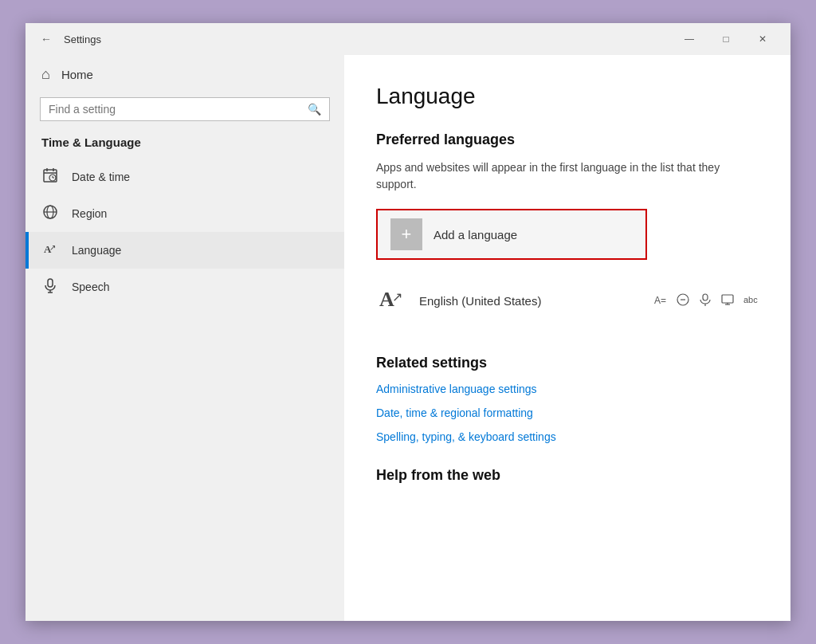 The height and width of the screenshot is (644, 816). Describe the element at coordinates (46, 39) in the screenshot. I see `back-button: ←` at that location.